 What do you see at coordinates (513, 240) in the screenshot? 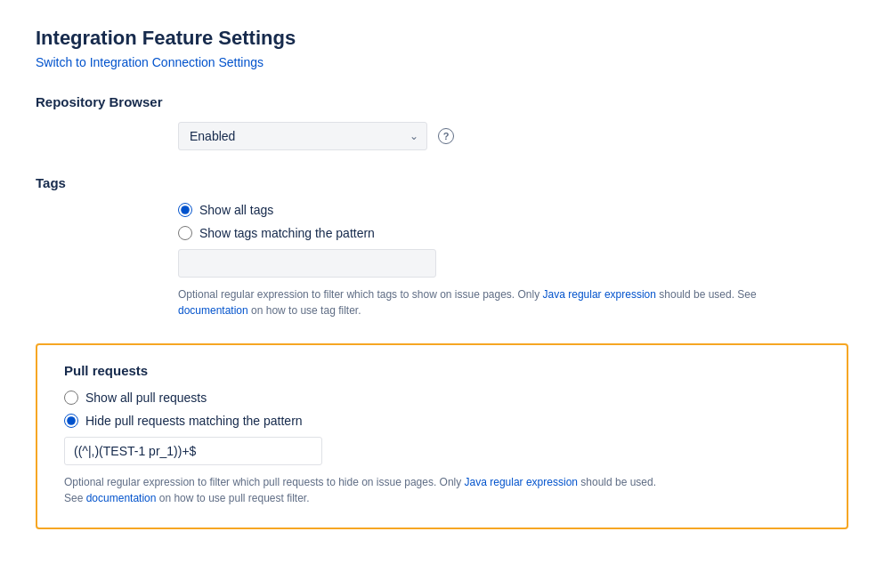
I see `tags-radio-group: Show all tags Show tags matching the pat…` at bounding box center [513, 240].